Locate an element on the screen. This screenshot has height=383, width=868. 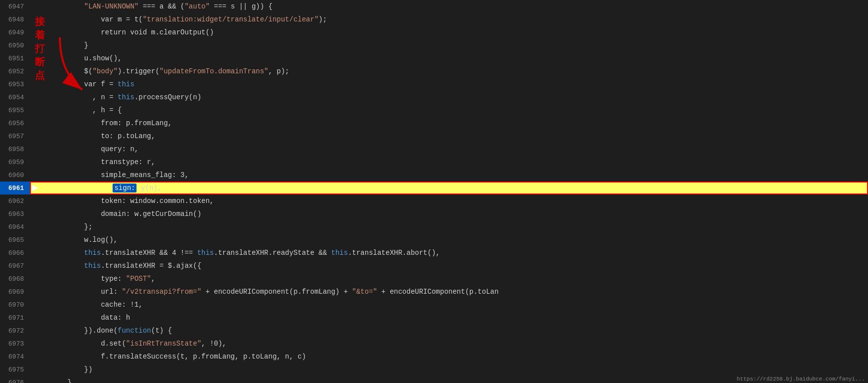
code-token: , !0), is located at coordinates (214, 344).